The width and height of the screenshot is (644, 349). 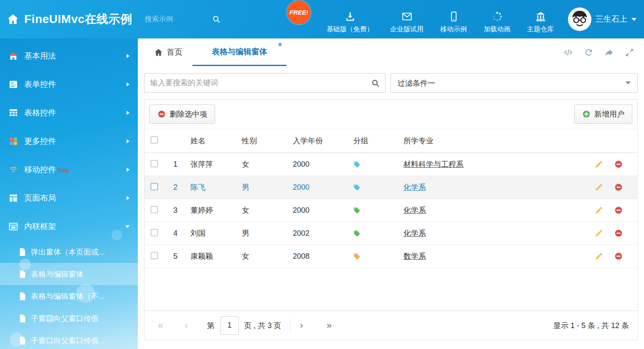 I want to click on sidebar-item-内联框架: 内联框架, so click(x=69, y=227).